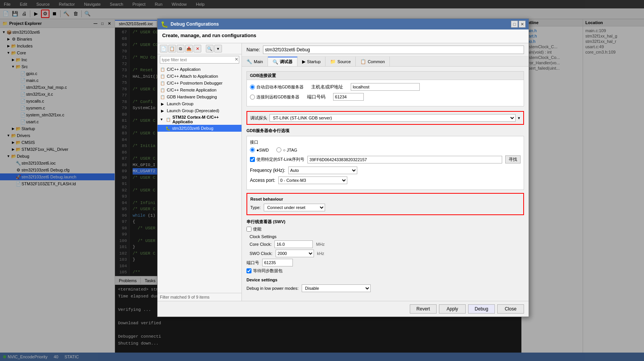 This screenshot has width=644, height=361. I want to click on apply-btn: Apply, so click(452, 309).